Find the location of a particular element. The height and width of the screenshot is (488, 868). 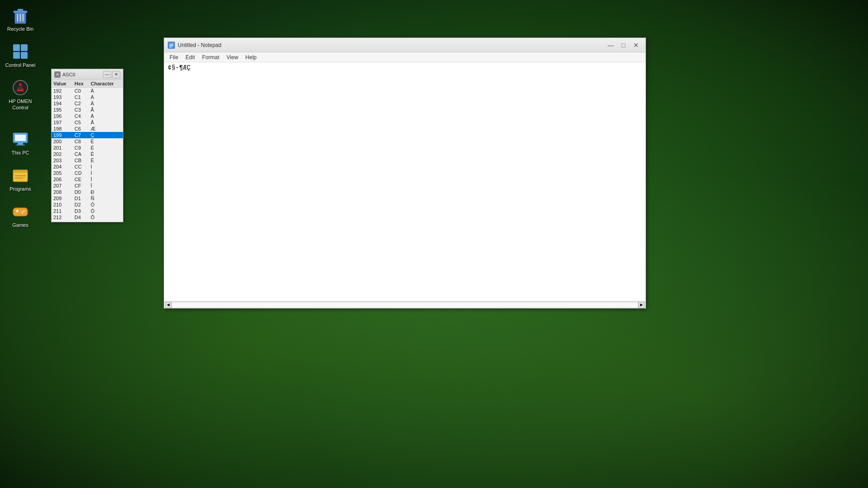

notepad-minimize-button: — is located at coordinates (611, 45).